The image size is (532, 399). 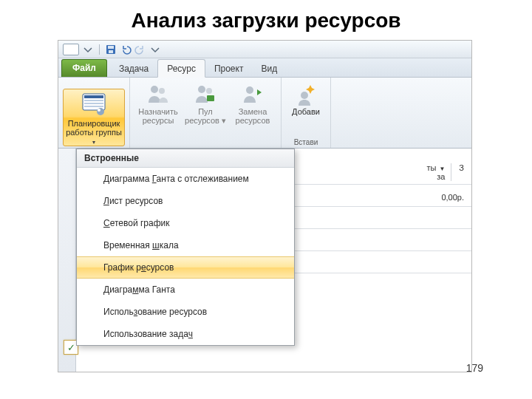 I want to click on cell-value: 0,00р., so click(x=452, y=197).